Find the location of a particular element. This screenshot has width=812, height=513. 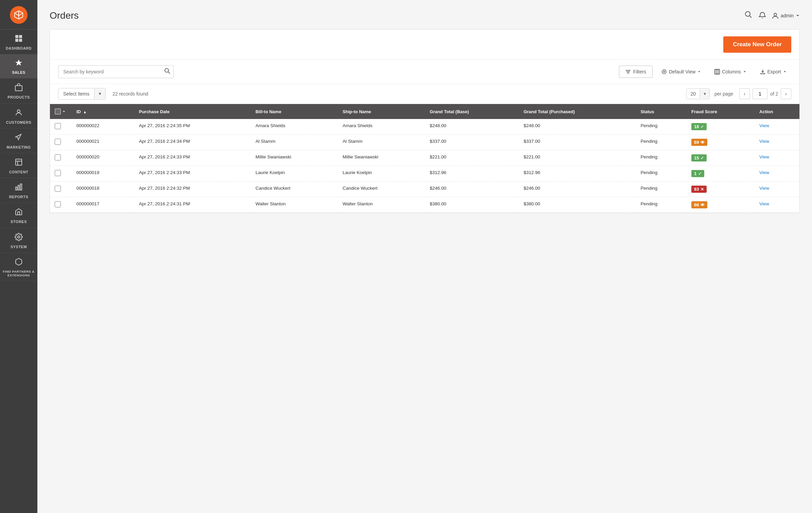

table-header-fraud-score: Fraud Score is located at coordinates (721, 112).